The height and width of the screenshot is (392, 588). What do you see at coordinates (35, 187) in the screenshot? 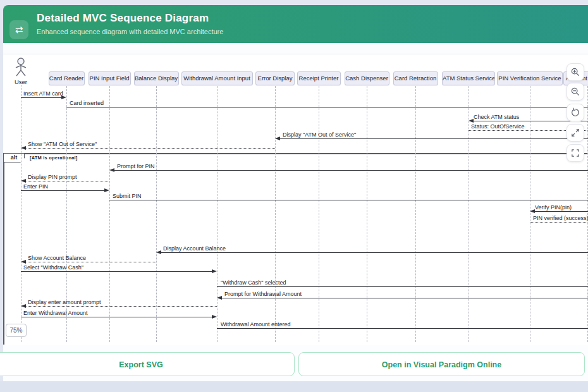
I see `message-label: Enter PIN` at bounding box center [35, 187].